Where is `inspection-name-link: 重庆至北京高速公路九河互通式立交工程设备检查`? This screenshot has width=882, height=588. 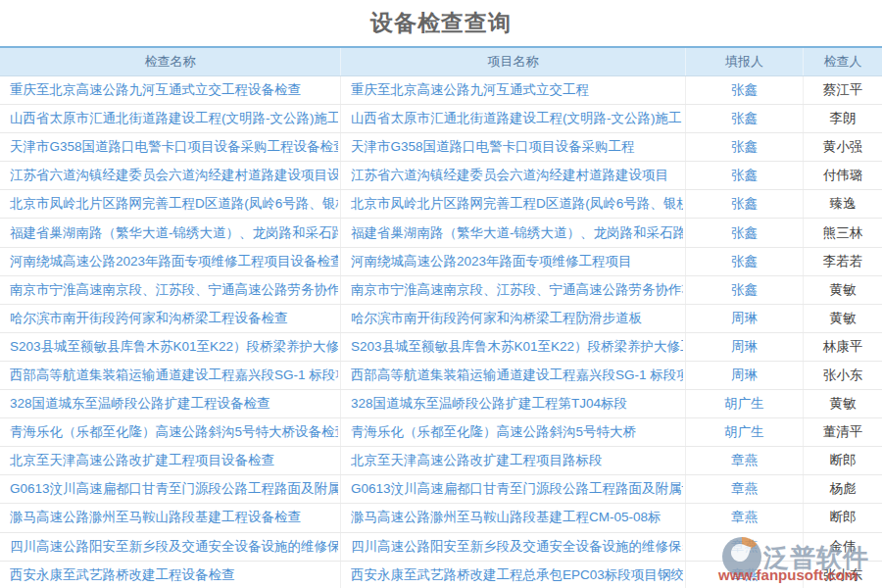 inspection-name-link: 重庆至北京高速公路九河互通式立交工程设备检查 is located at coordinates (155, 90).